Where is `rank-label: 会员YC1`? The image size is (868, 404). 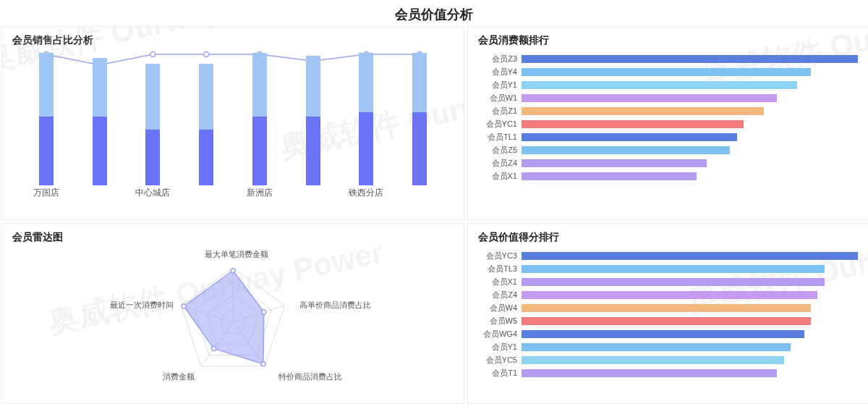 rank-label: 会员YC1 is located at coordinates (500, 125).